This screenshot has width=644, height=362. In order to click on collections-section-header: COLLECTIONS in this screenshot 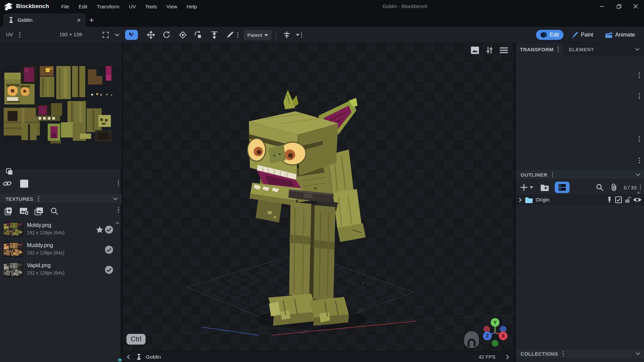, I will do `click(580, 354)`.